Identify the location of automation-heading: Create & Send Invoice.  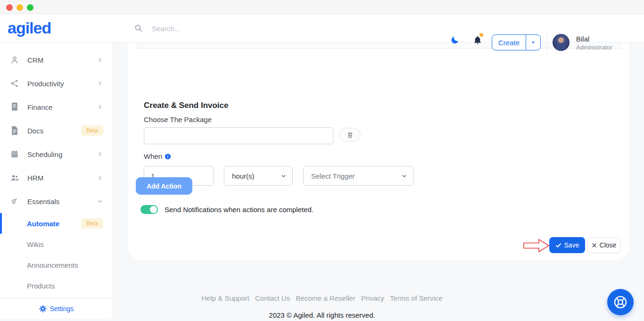
(186, 106).